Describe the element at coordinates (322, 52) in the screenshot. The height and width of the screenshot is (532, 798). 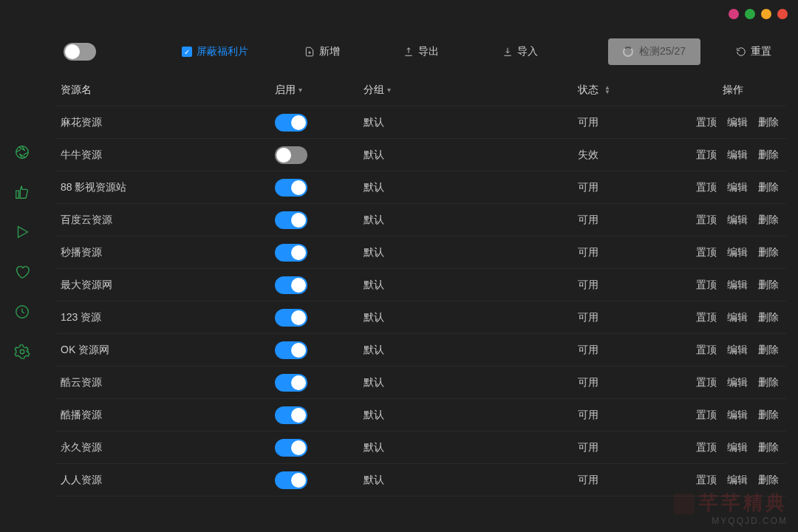
I see `add-button: 新增` at that location.